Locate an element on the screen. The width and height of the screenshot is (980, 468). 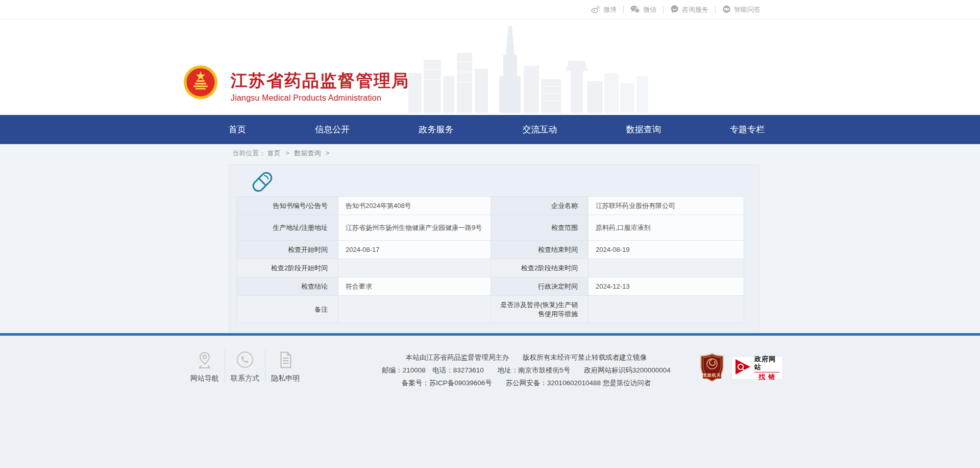
gov-site-badge-bottom-label: 找错 is located at coordinates (767, 377).